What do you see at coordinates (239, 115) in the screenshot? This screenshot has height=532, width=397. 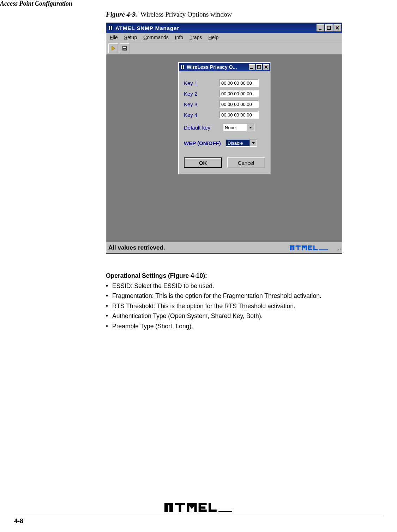 I see `key4-input` at bounding box center [239, 115].